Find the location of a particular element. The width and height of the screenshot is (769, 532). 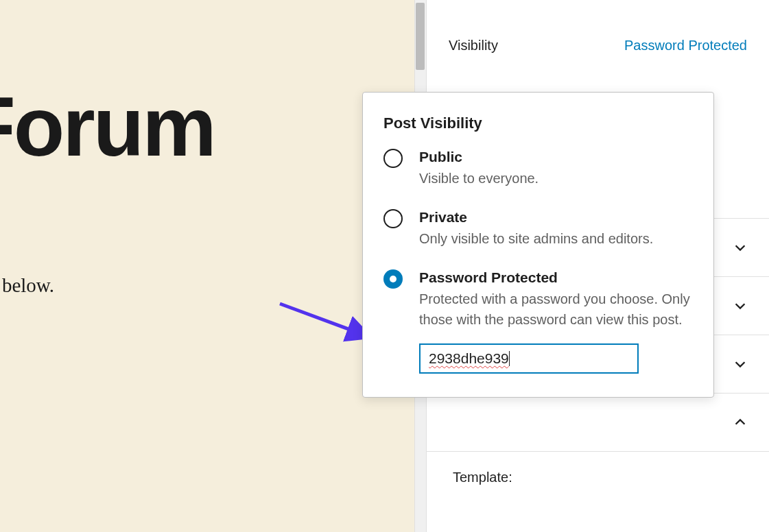

post-body-text: in the field below. is located at coordinates (27, 285).